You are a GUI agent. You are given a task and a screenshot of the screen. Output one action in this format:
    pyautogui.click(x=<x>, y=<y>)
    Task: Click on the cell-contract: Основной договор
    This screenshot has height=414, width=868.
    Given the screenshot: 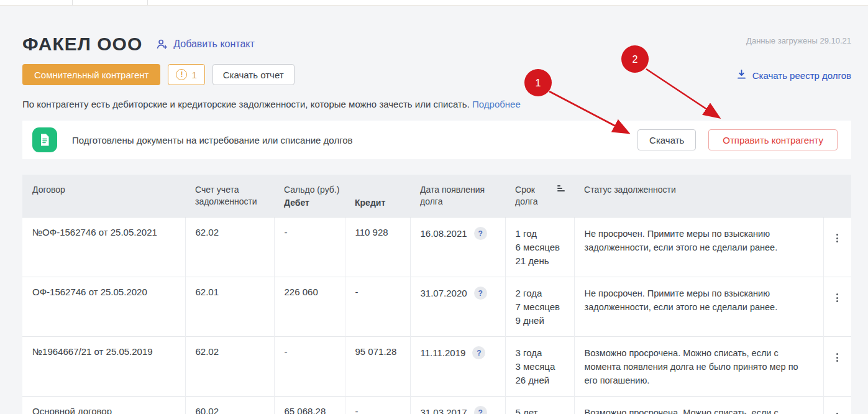 What is the action you would take?
    pyautogui.click(x=104, y=405)
    